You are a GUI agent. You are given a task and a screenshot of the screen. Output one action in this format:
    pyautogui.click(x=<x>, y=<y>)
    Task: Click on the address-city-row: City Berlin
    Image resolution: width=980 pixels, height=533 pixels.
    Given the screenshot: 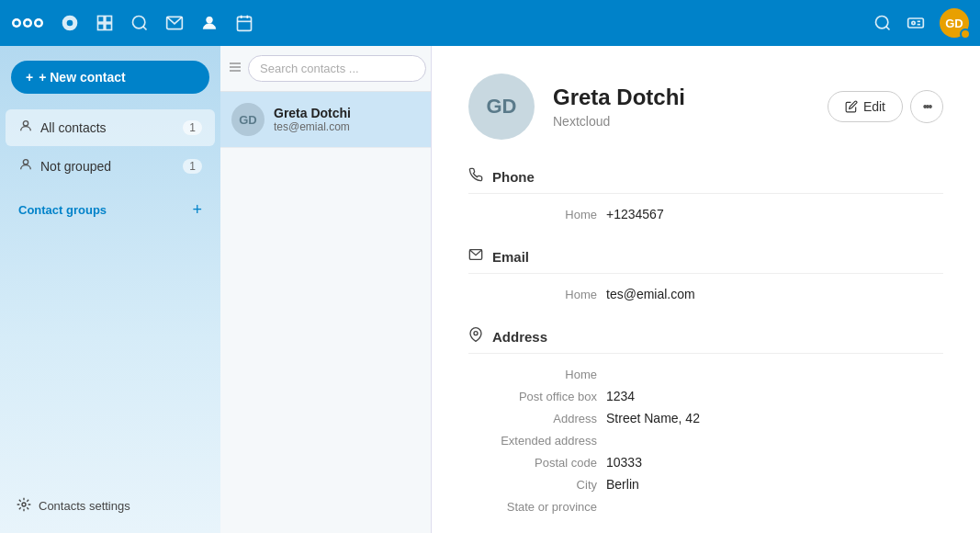 What is the action you would take?
    pyautogui.click(x=705, y=484)
    